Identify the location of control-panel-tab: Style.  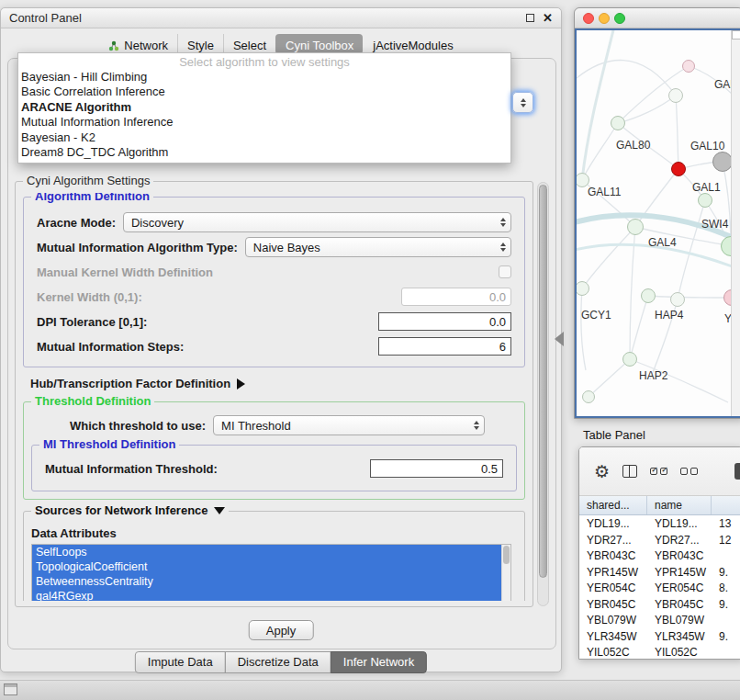
(200, 44).